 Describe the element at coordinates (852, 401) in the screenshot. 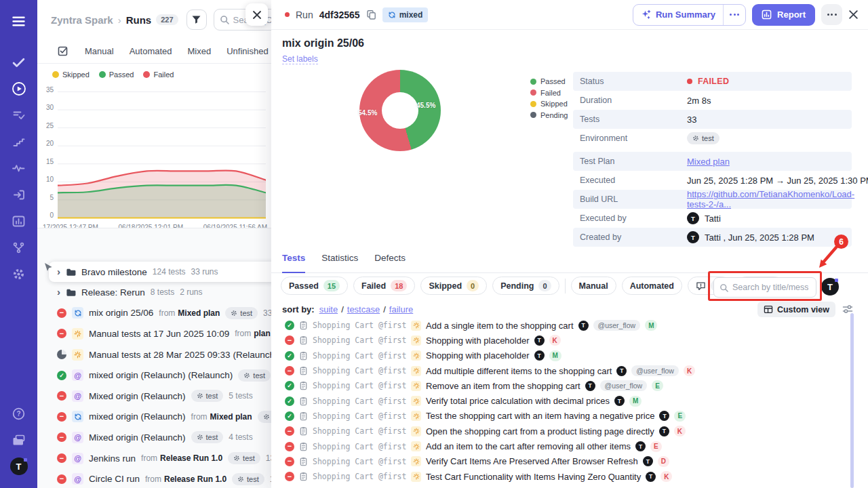

I see `tests-scrollbar` at that location.